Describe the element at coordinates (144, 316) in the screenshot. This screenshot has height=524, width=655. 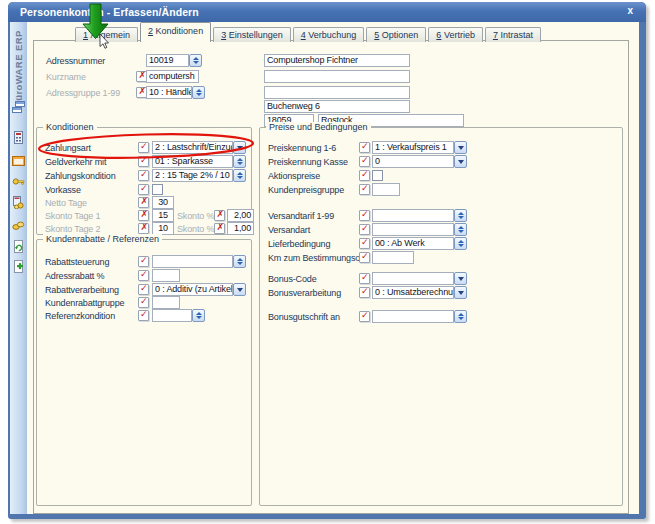
I see `referenzkondition-check-icon` at that location.